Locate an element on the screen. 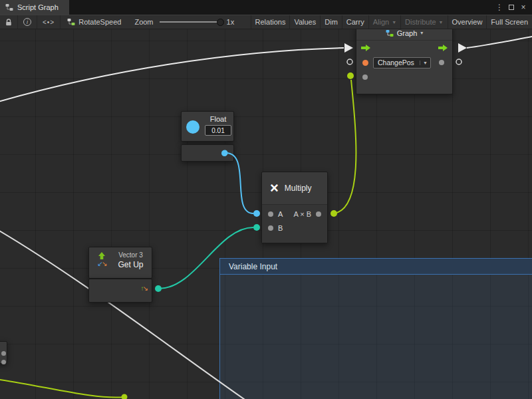  graph-input-connection-dot is located at coordinates (350, 76).